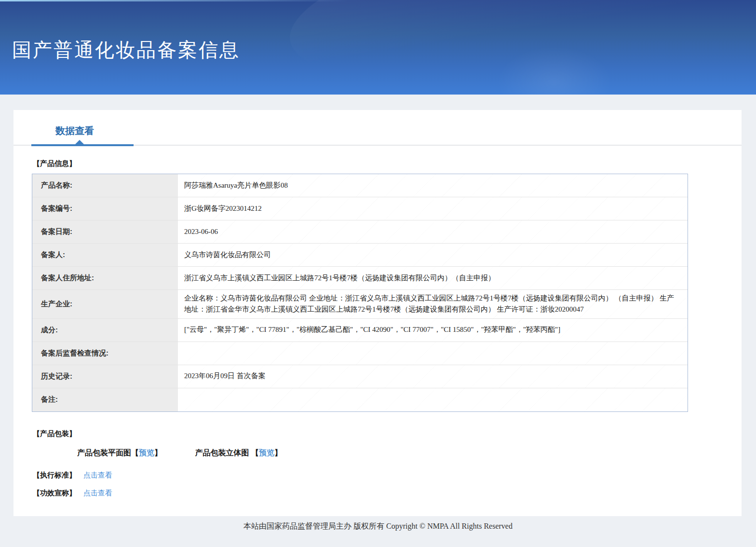 The image size is (756, 547). I want to click on field-value: 2023年06月09日 首次备案, so click(433, 376).